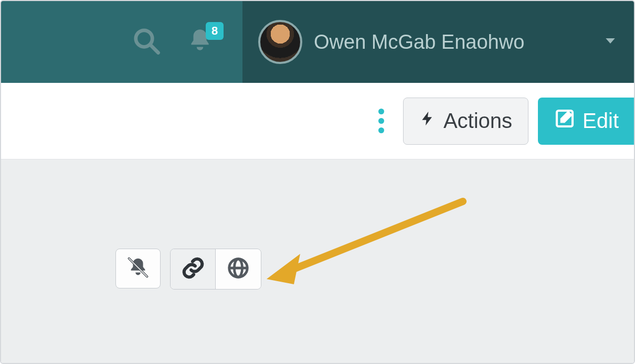 The width and height of the screenshot is (635, 364). Describe the element at coordinates (565, 121) in the screenshot. I see `edit-icon` at that location.